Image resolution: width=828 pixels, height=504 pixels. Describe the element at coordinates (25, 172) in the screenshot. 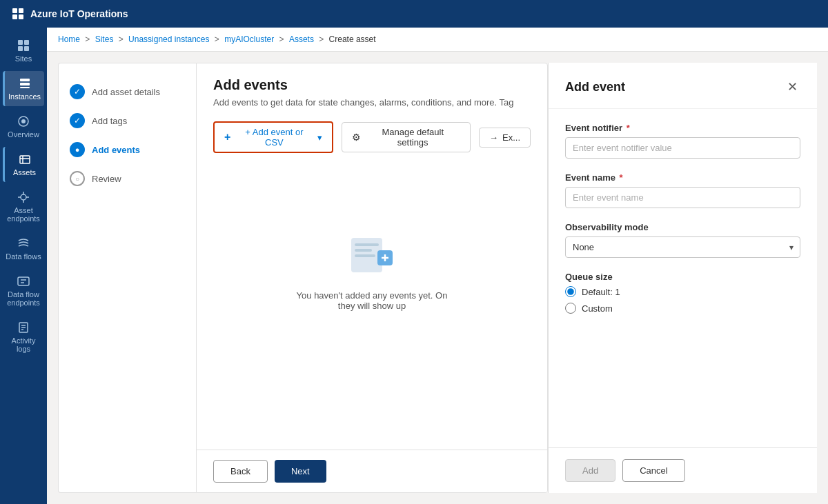

I see `sidebar-label-assets: Assets` at that location.